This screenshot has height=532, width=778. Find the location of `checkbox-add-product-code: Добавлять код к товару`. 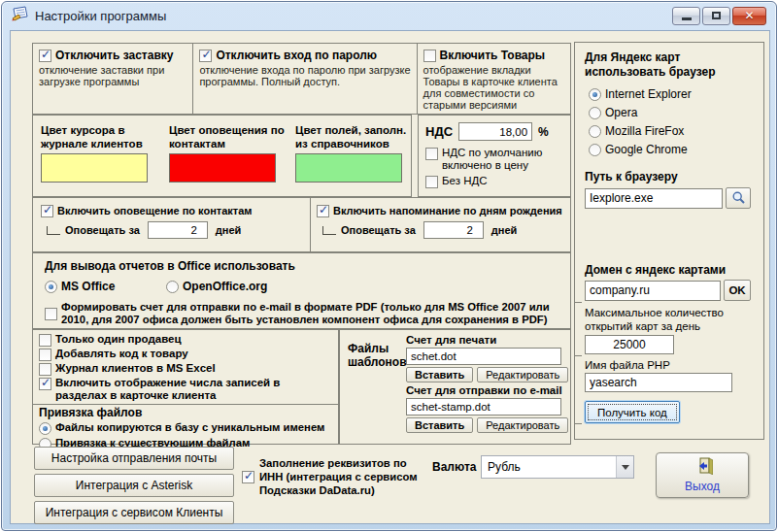

checkbox-add-product-code: Добавлять код к товару is located at coordinates (186, 354).